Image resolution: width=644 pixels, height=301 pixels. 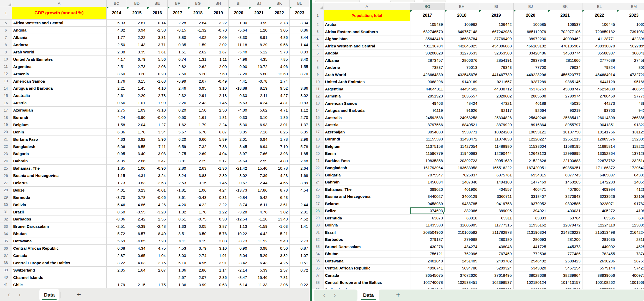 I want to click on value-cell: 1.32, so click(x=178, y=212).